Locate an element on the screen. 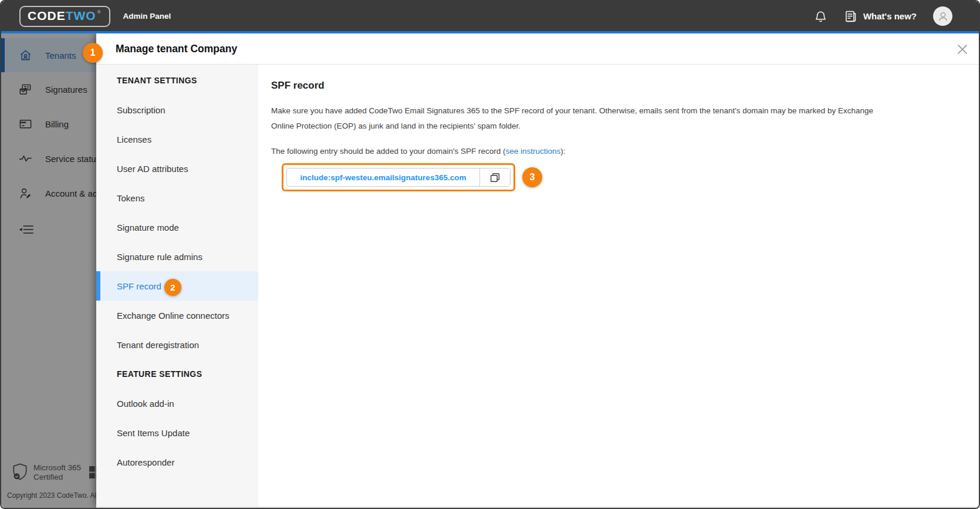 The height and width of the screenshot is (509, 980). instruction-text-before: The following entry should be added to y… is located at coordinates (388, 151).